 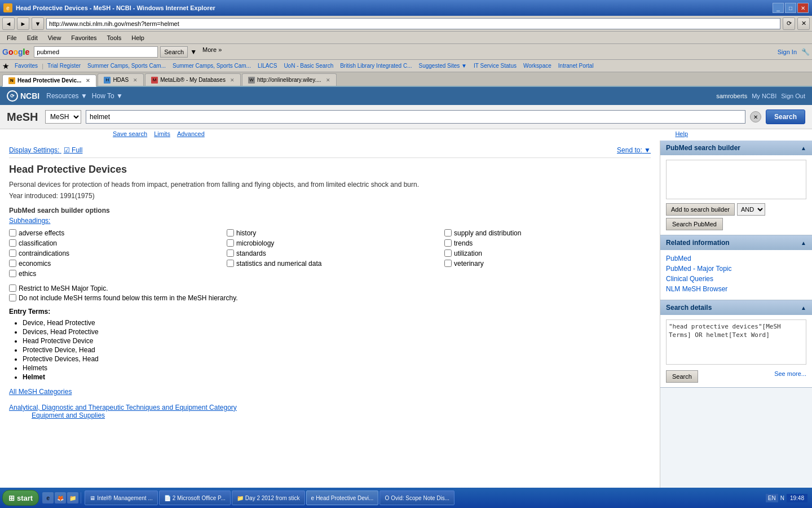 What do you see at coordinates (736, 279) in the screenshot?
I see `clinical-queries-link: Clinical Queries` at bounding box center [736, 279].